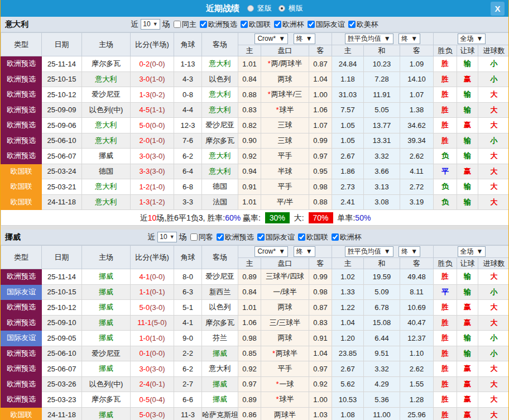 This screenshot has width=509, height=420. Describe the element at coordinates (152, 171) in the screenshot. I see `score-cell: 3-3(3-0)` at that location.